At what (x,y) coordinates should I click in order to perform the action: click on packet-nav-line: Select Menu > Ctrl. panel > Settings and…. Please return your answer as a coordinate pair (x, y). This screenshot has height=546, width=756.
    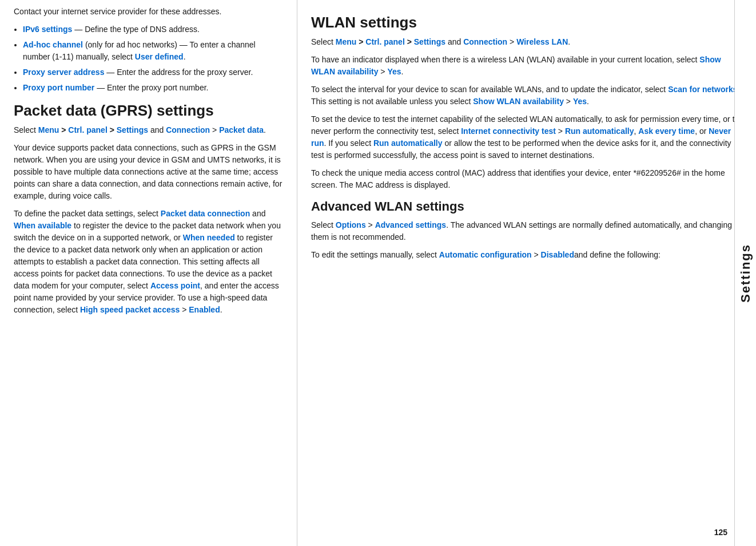
    Looking at the image, I should click on (149, 130).